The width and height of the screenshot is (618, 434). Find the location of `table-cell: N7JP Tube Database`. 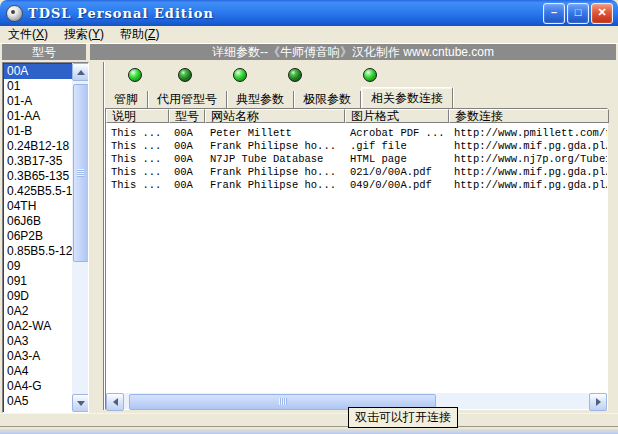

table-cell: N7JP Tube Database is located at coordinates (275, 160).